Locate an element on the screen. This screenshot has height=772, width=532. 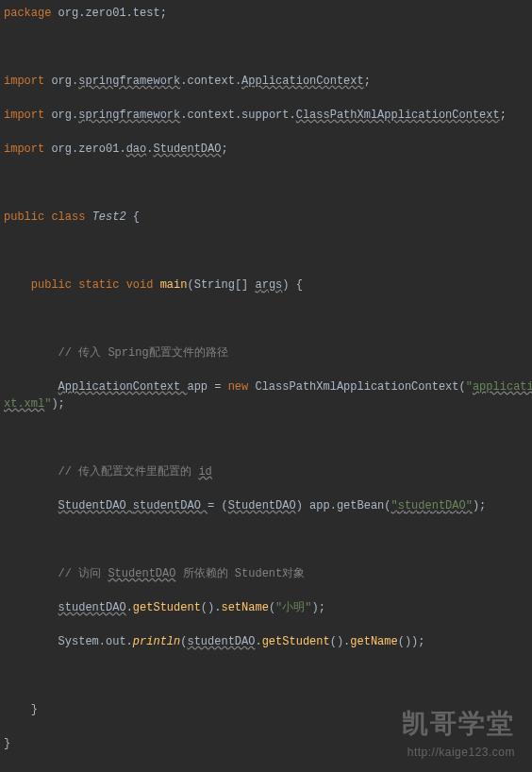
watermark-title: 凯哥学堂 is located at coordinates (458, 724).